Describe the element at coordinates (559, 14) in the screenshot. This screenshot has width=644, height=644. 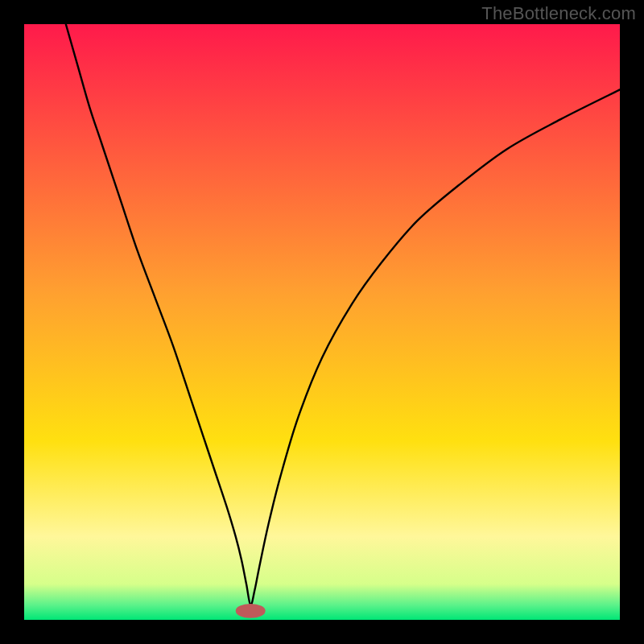
I see `watermark-text: TheBottleneck.com` at that location.